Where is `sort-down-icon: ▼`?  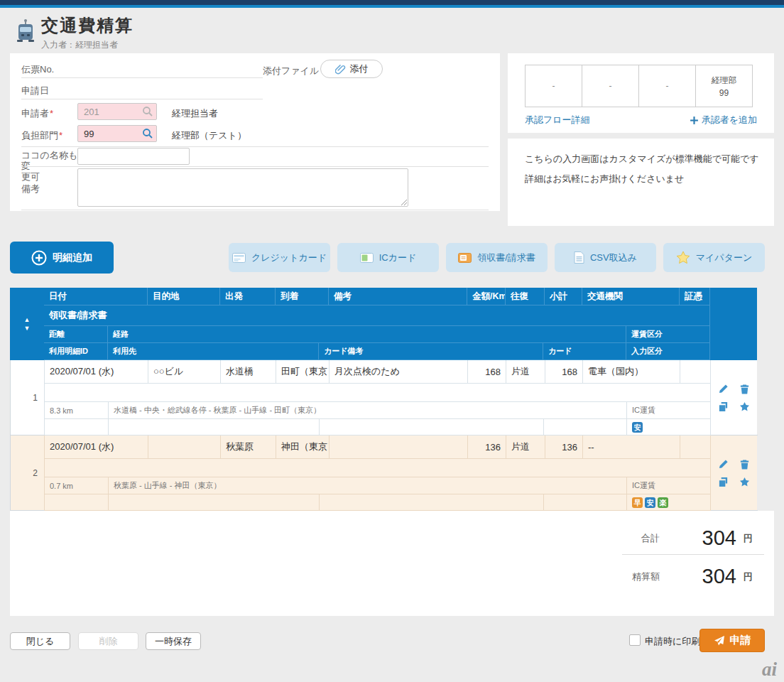 sort-down-icon: ▼ is located at coordinates (27, 328).